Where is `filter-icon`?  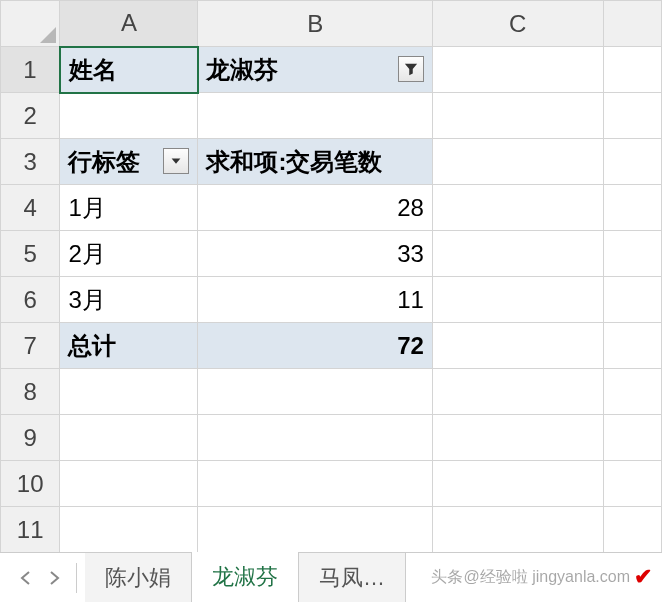
filter-icon is located at coordinates (411, 69).